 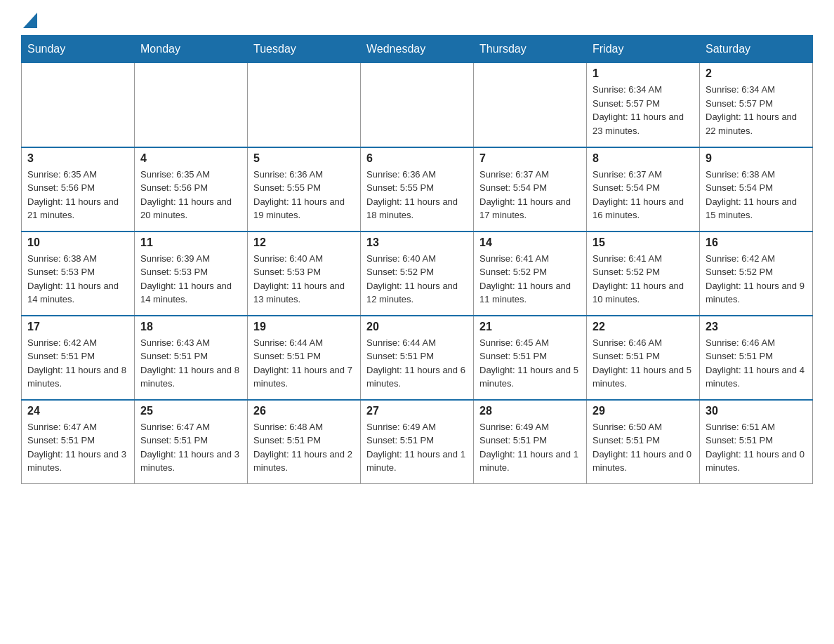 I want to click on calendar-cell: 29Sunrise: 6:50 AMSunset: 5:51 PMDayligh…, so click(x=643, y=442).